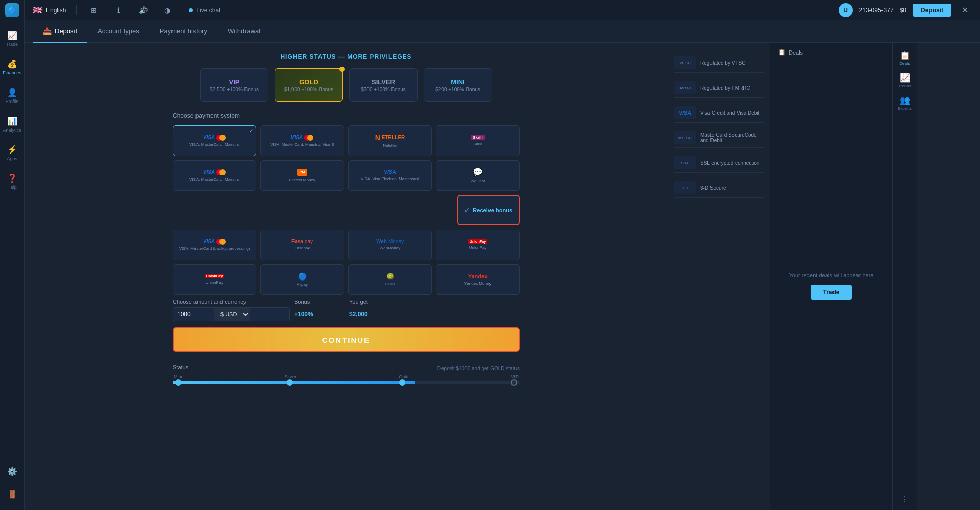 This screenshot has height=510, width=980. I want to click on deposit-button: Deposit, so click(932, 10).